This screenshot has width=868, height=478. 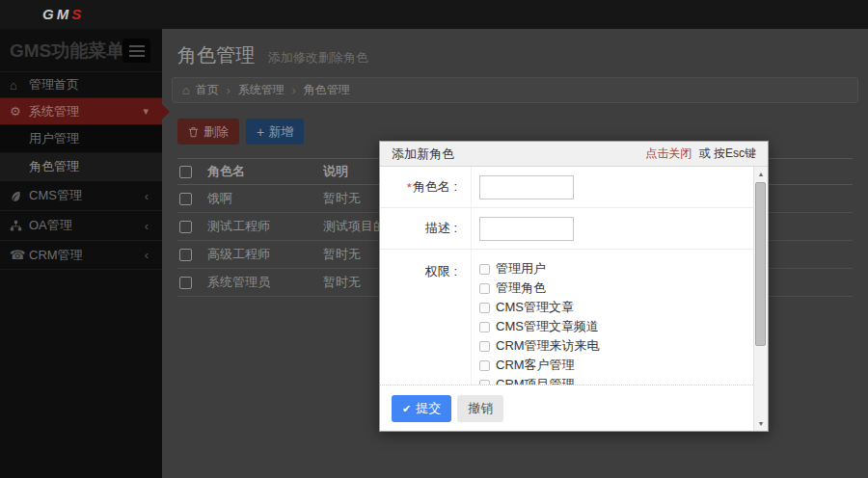 What do you see at coordinates (19, 254) in the screenshot?
I see `phone-icon: ☎` at bounding box center [19, 254].